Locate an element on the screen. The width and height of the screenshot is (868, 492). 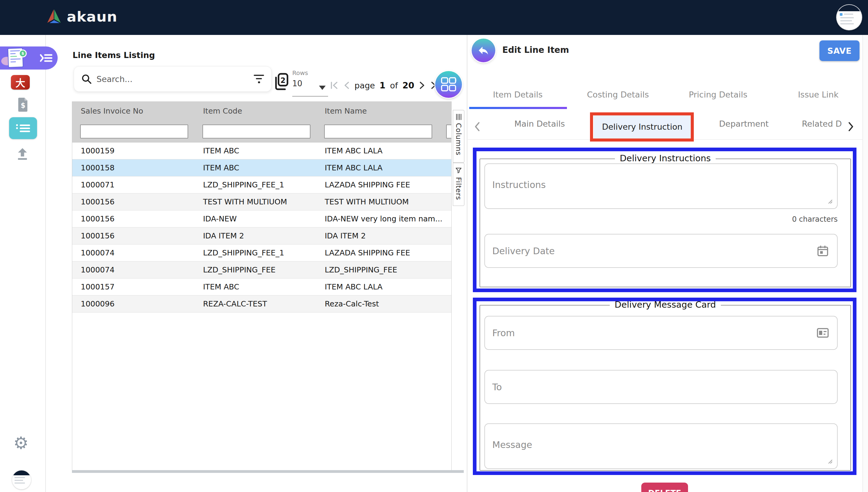
delivery-date-field is located at coordinates (661, 251).